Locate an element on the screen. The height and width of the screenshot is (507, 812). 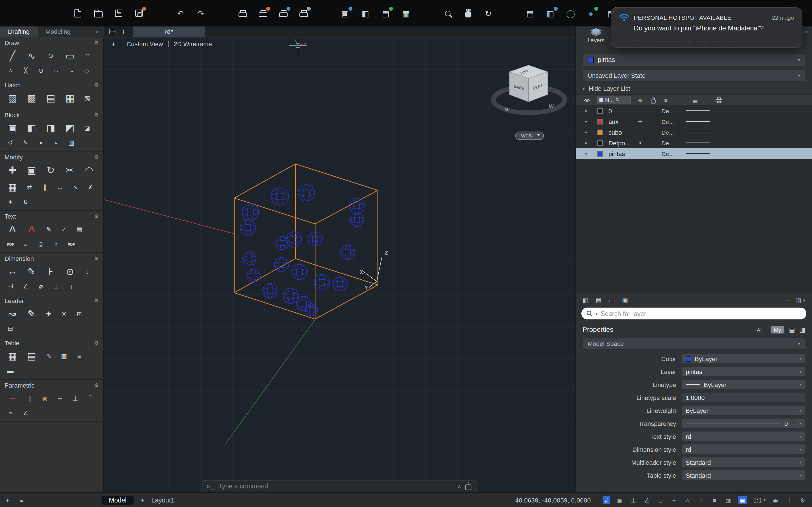
tab-drafting: Drafting is located at coordinates (19, 32).